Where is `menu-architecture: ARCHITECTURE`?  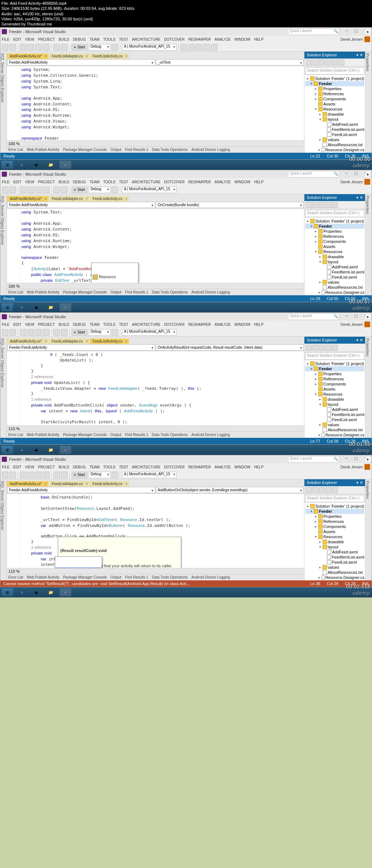
menu-architecture: ARCHITECTURE is located at coordinates (146, 39).